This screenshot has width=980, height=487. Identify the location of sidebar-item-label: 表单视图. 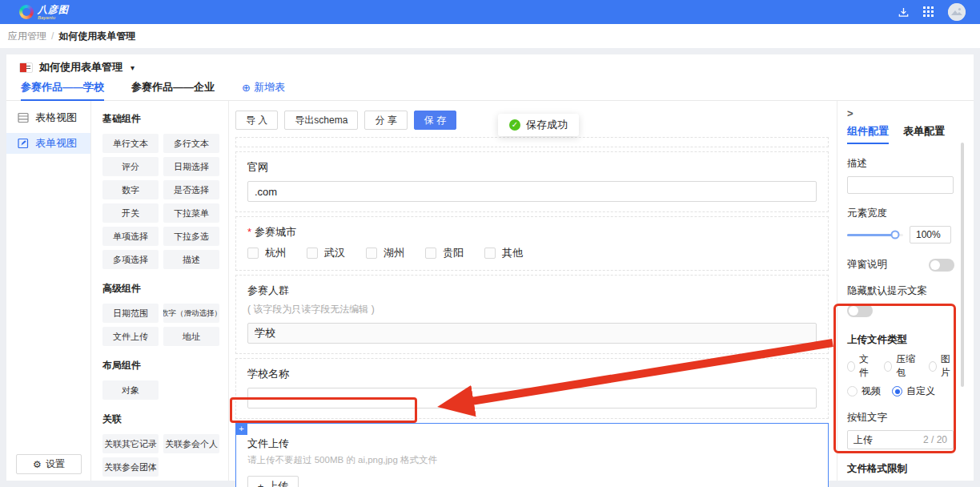
(56, 143).